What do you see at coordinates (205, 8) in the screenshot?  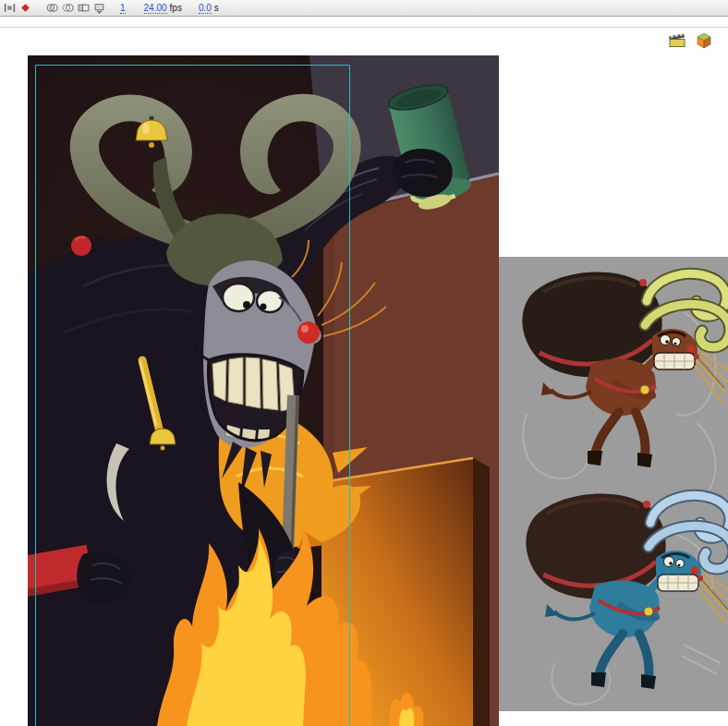 I see `elapsed-time-value: 0.0` at bounding box center [205, 8].